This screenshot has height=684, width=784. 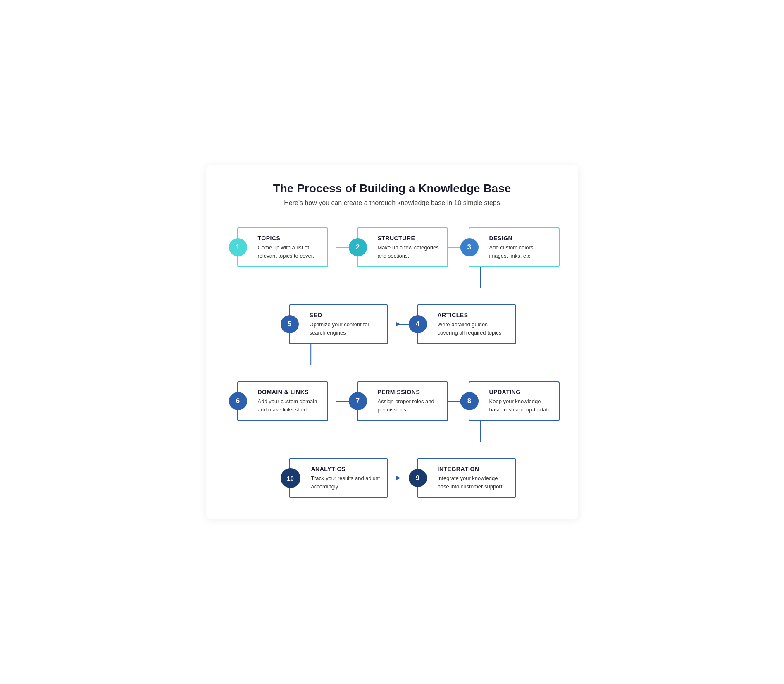 What do you see at coordinates (521, 251) in the screenshot?
I see `step-3-desc: Add custom colors, images, links, etc` at bounding box center [521, 251].